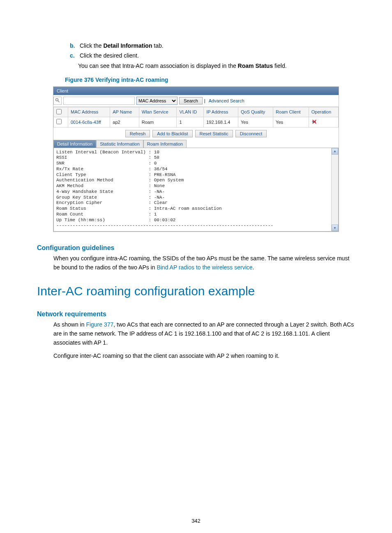 The image size is (392, 533). I want to click on heading-inter-ac: Inter-AC roaming configuration example, so click(196, 291).